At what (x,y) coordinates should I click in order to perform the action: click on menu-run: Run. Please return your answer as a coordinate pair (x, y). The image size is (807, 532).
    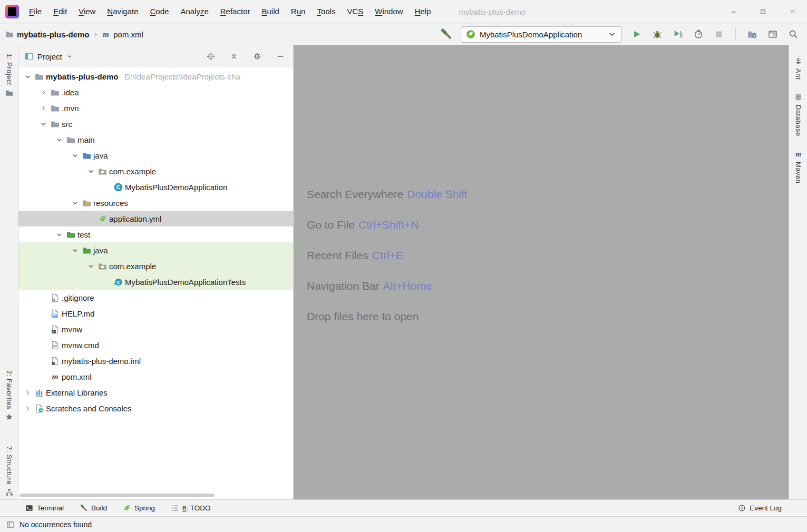
    Looking at the image, I should click on (298, 12).